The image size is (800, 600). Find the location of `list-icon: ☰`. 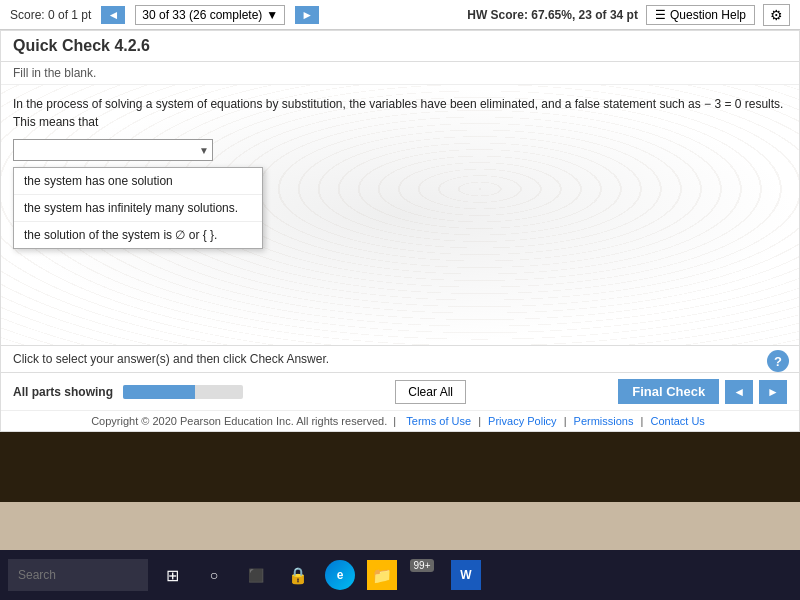

list-icon: ☰ is located at coordinates (660, 15).